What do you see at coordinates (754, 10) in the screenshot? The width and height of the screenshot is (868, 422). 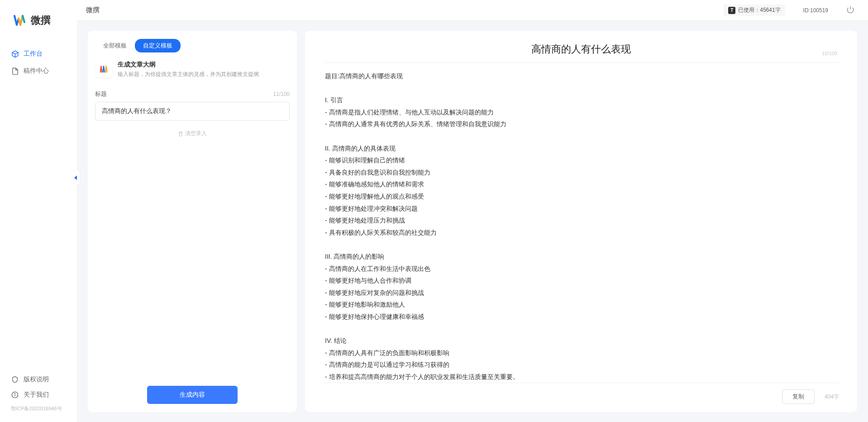 I see `usage-badge: T 已使用： 45641字` at bounding box center [754, 10].